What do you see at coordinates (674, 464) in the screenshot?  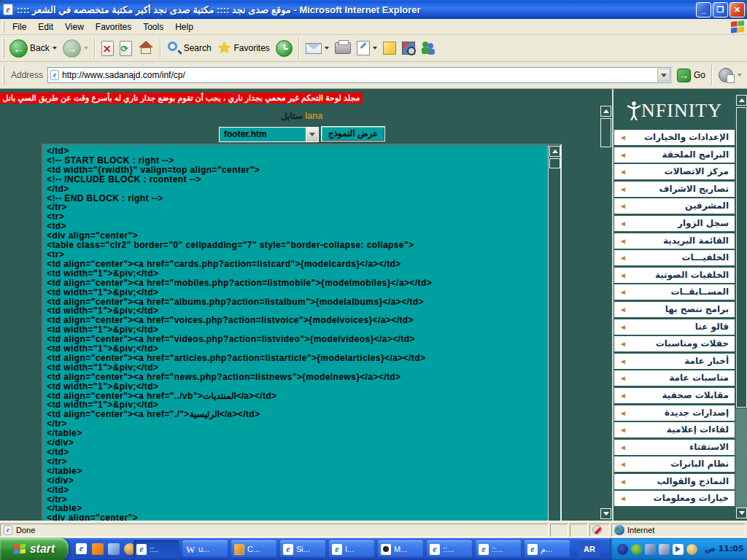 I see `sidebar-menu-item: ◄ نظام البانرات` at bounding box center [674, 464].